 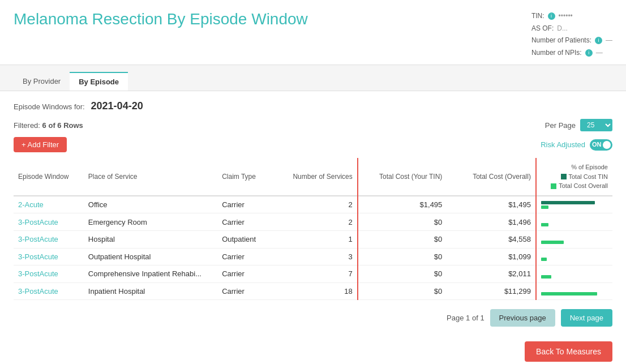 What do you see at coordinates (313, 240) in the screenshot?
I see `table-row: 3-PostAcuteHospitalOutpatient1$0$4,558` at bounding box center [313, 240].